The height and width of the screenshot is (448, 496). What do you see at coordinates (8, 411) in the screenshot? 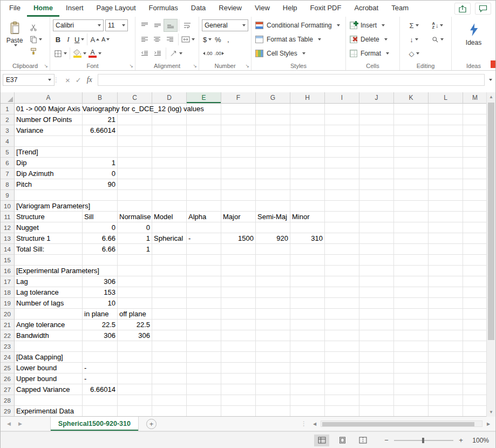
I see `row-header-29: 29` at bounding box center [8, 411].